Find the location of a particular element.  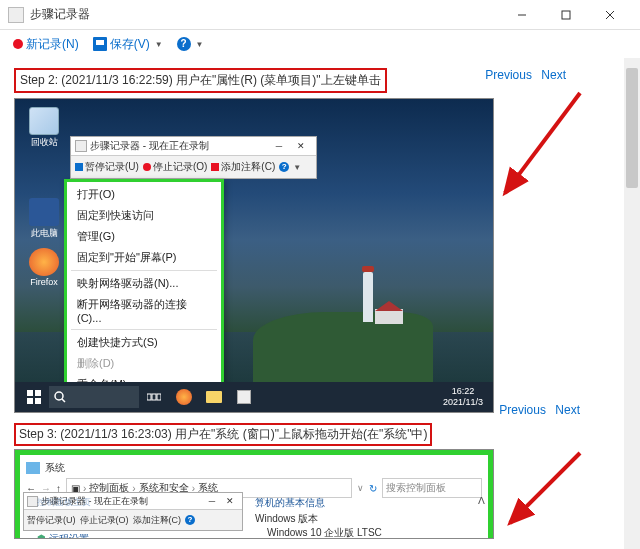

step2-header: Step 2: (2021/11/3 16:22:59) 用户在"属性(R) (… is located at coordinates (200, 80).